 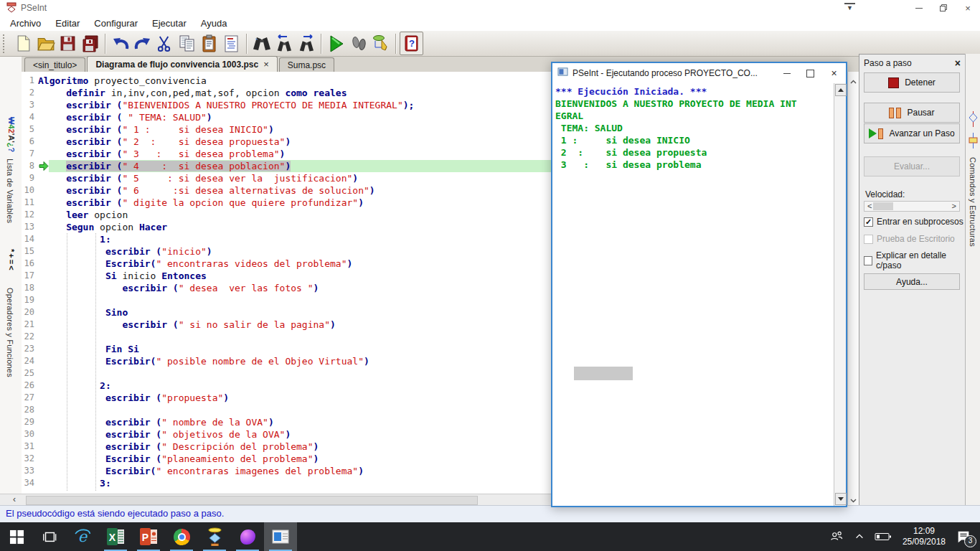 What do you see at coordinates (10, 333) in the screenshot?
I see `sidebar-tab-operadores-y-funciones: Operadores y Funciones` at bounding box center [10, 333].